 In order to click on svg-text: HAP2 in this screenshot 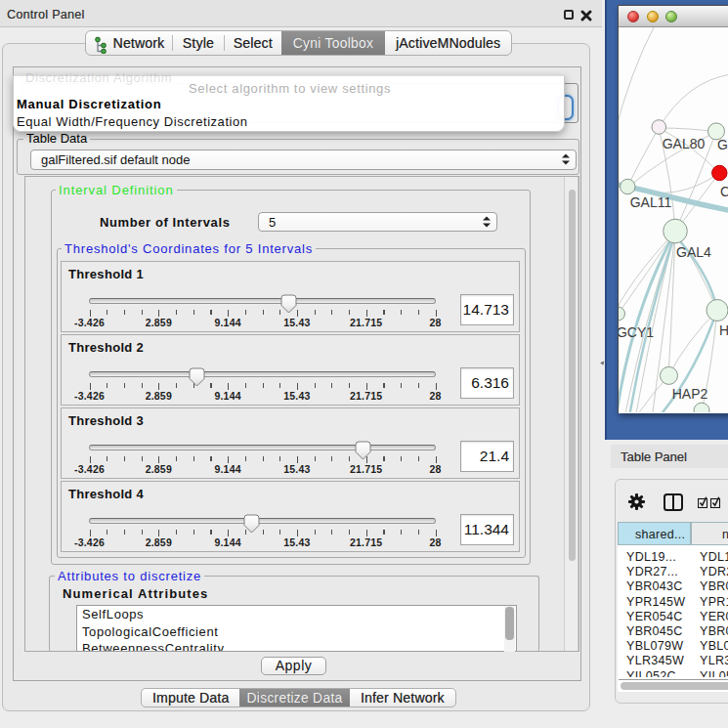, I will do `click(690, 394)`.